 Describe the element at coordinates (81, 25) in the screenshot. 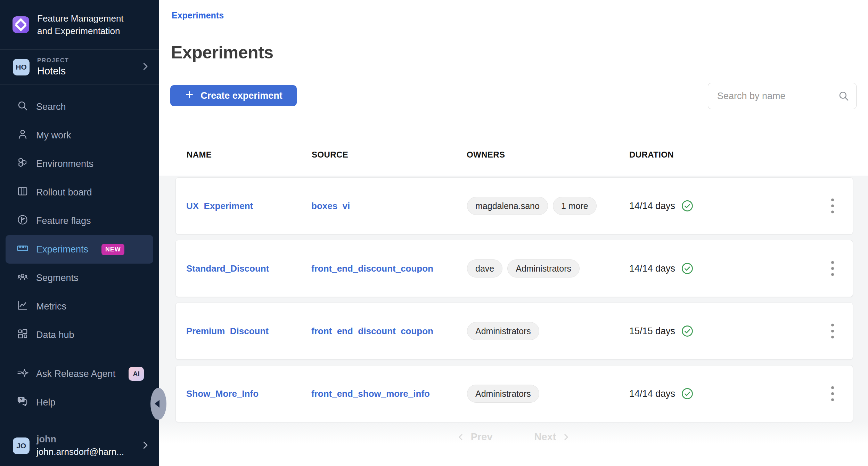

I see `app-title: Feature Management and Experimentation` at that location.